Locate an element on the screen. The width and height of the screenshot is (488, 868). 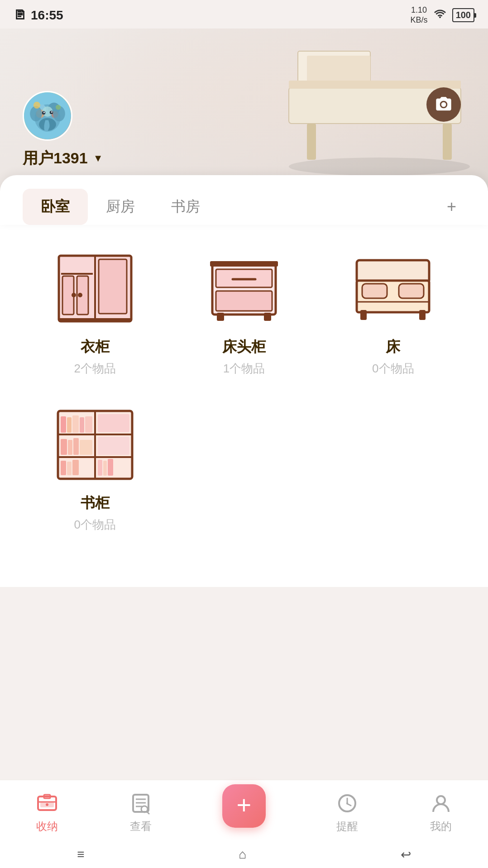
tab-section: 卧室 厨房 书房 + is located at coordinates (244, 200).